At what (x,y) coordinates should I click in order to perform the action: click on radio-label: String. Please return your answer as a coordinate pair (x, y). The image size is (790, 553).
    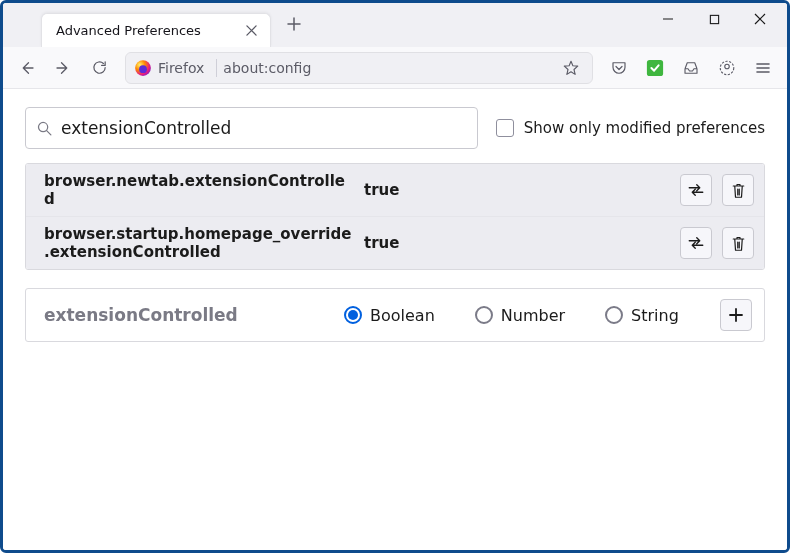
    Looking at the image, I should click on (655, 316).